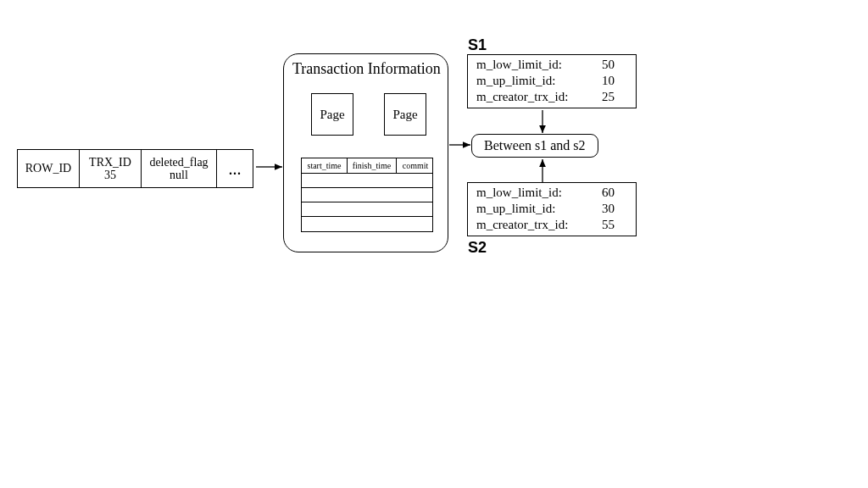 The width and height of the screenshot is (868, 488). Describe the element at coordinates (477, 247) in the screenshot. I see `s2-label: S2` at that location.